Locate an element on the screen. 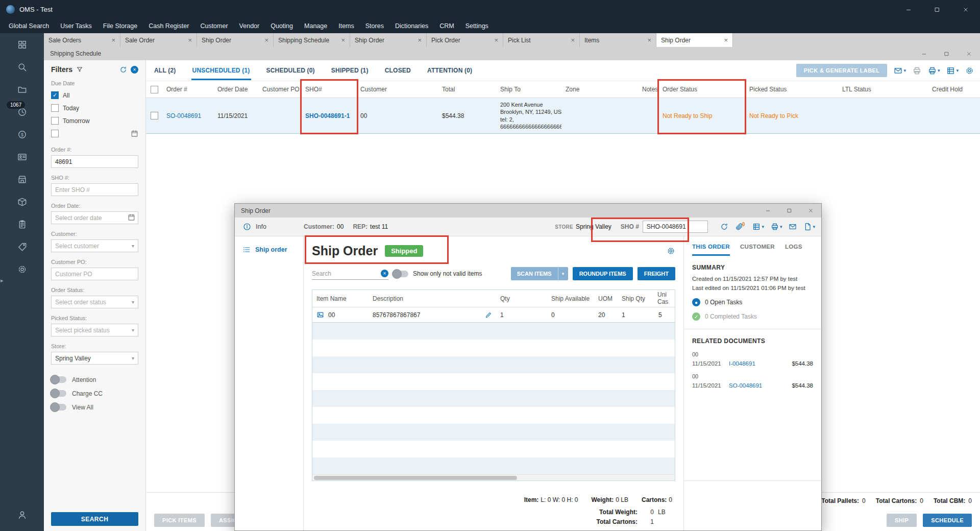  doc-tab-sale-orders: Sale Orders× is located at coordinates (82, 40).